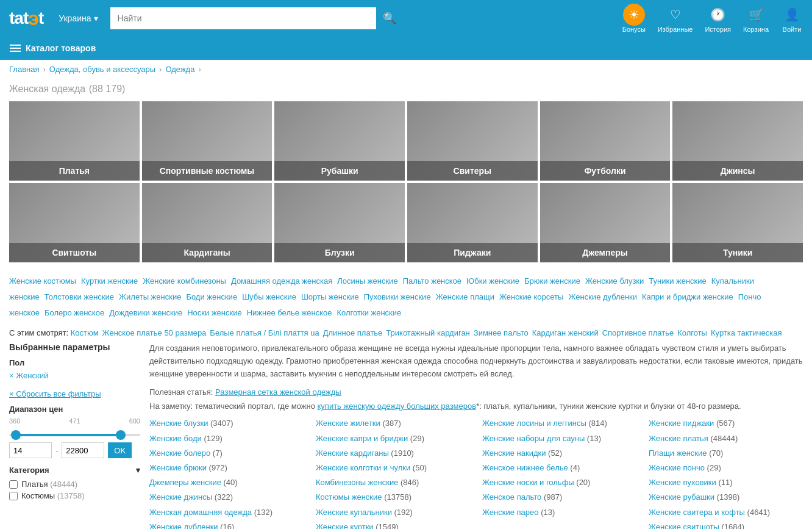 Image resolution: width=812 pixels, height=529 pixels. I want to click on product-link-2-4: Женские носки и гольфы (20), so click(560, 483).